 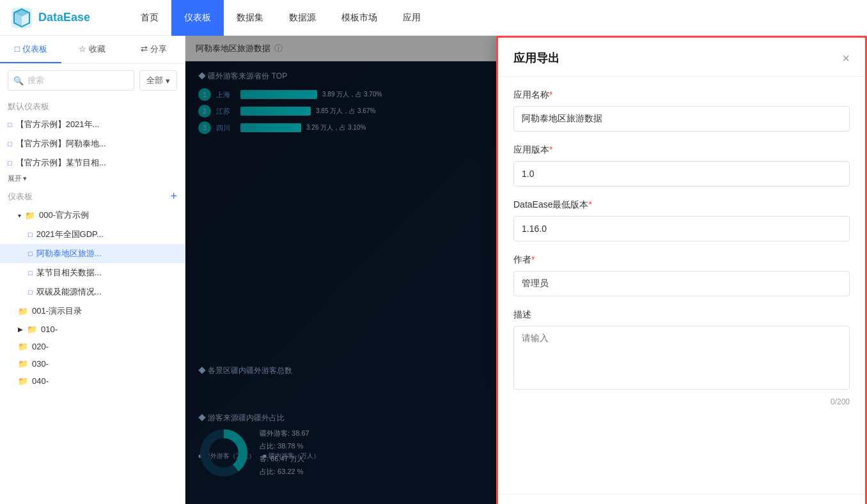 What do you see at coordinates (92, 254) in the screenshot?
I see `file-aletai: □ 阿勒泰地区旅游...` at bounding box center [92, 254].